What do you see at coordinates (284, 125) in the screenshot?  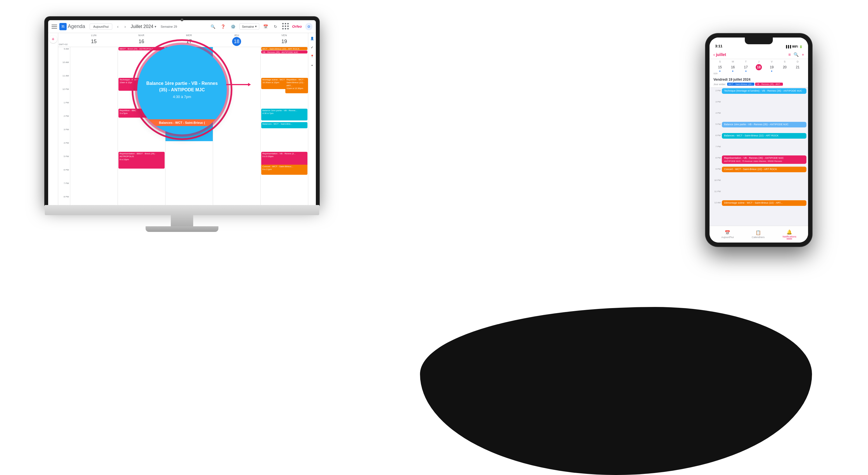 I see `event-balances-wct: Balances - WCT - Saint-Brie...` at bounding box center [284, 125].